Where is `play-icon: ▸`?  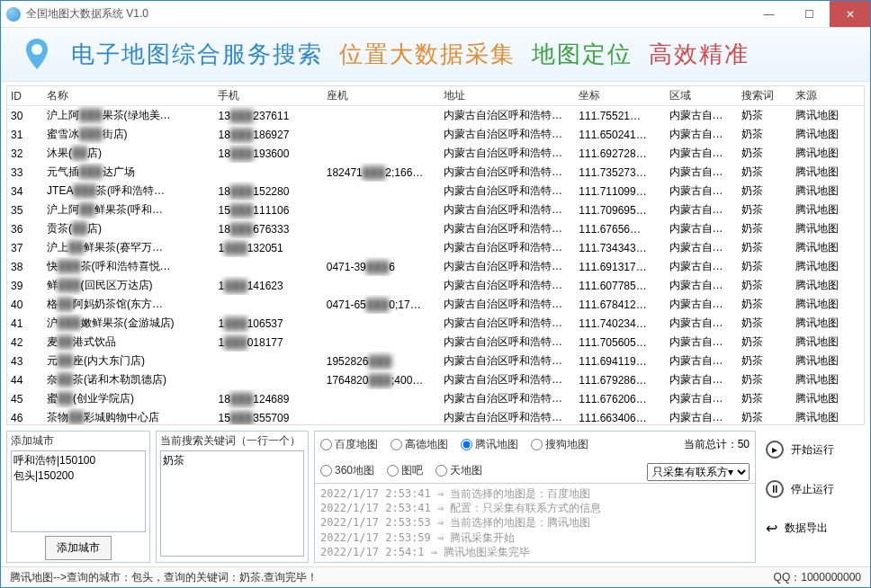 play-icon: ▸ is located at coordinates (775, 450).